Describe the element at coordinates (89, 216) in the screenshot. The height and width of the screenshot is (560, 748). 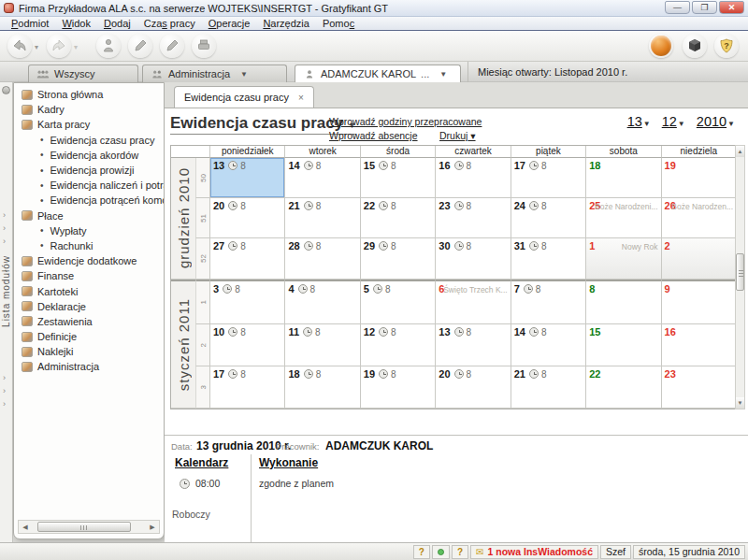
I see `sidebar-item-płace: Płace` at that location.